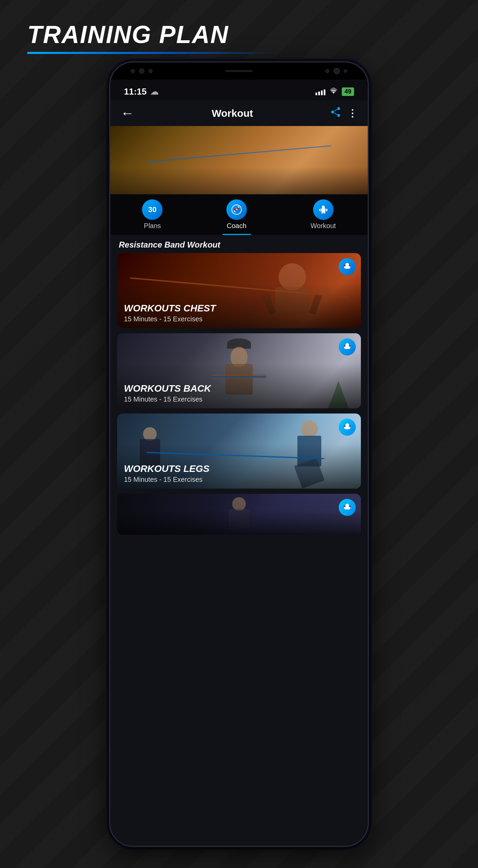 This screenshot has height=868, width=478. What do you see at coordinates (323, 210) in the screenshot?
I see `workout-icon-circle` at bounding box center [323, 210].